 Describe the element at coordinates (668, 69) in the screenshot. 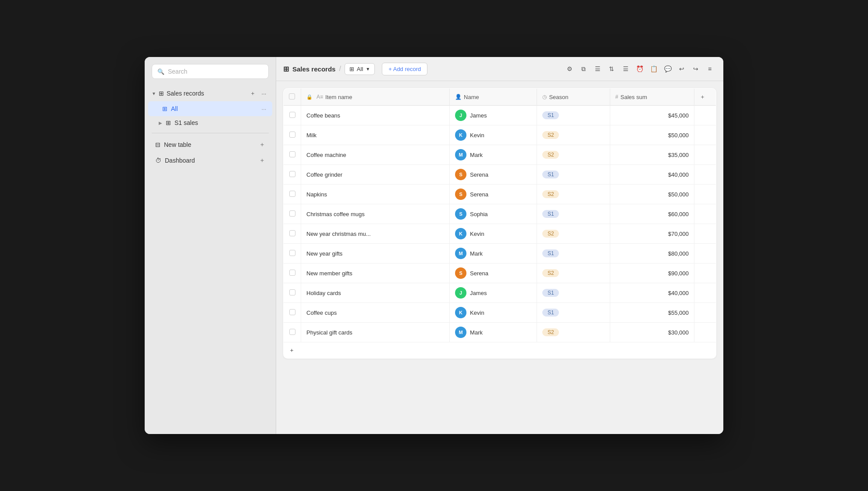

I see `chat-icon-btn: 💬` at that location.